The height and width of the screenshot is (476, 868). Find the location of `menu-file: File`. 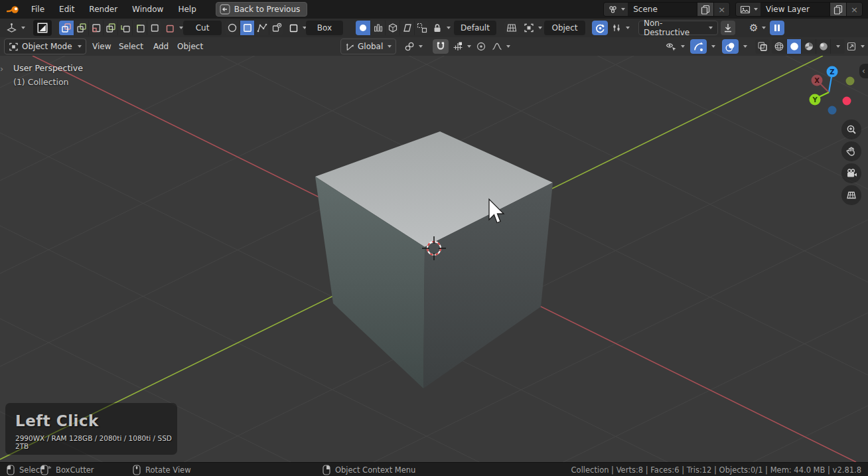

menu-file: File is located at coordinates (38, 9).